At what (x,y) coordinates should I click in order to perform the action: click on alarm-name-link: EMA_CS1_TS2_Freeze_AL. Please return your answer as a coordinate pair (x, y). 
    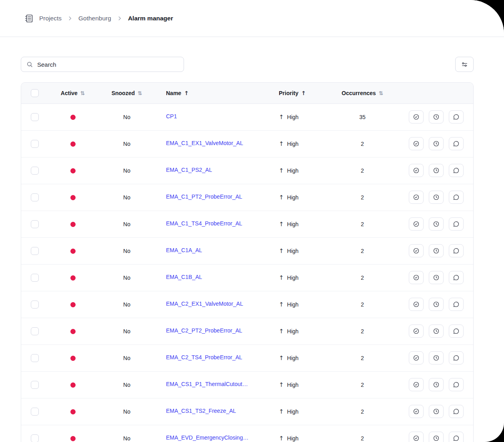
    Looking at the image, I should click on (201, 411).